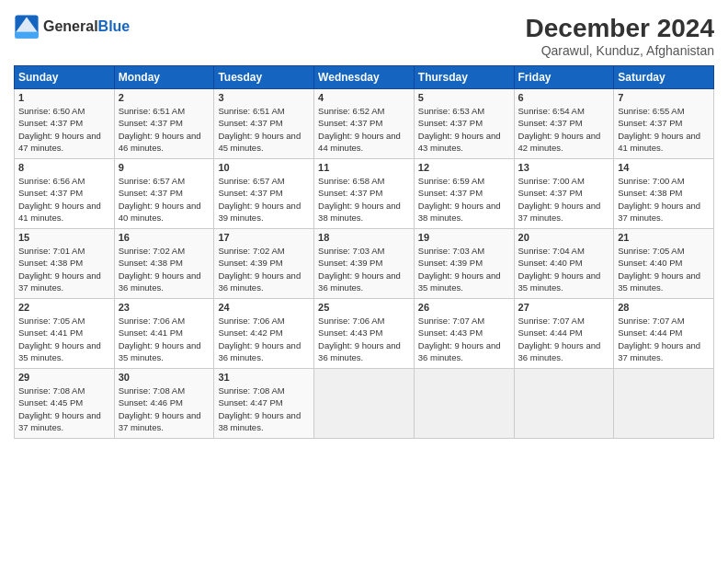 Image resolution: width=728 pixels, height=563 pixels. Describe the element at coordinates (564, 124) in the screenshot. I see `table-row: 6Sunrise: 6:54 AMSunset: 4:37 PMDaylight…` at that location.